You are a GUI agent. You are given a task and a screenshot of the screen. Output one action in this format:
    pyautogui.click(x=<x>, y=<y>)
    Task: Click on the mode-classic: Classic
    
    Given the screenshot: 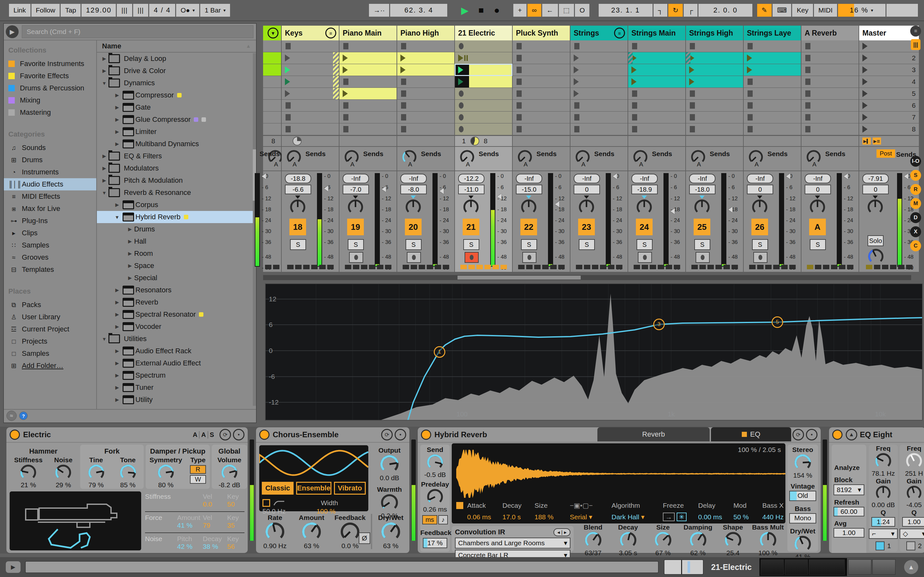 What is the action you would take?
    pyautogui.click(x=278, y=488)
    